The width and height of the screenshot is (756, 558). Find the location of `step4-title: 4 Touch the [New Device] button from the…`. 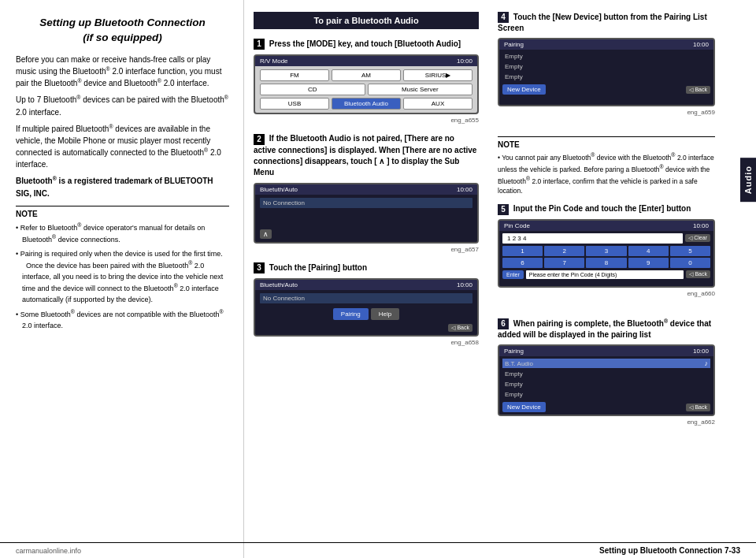

step4-title: 4 Touch the [New Device] button from the… is located at coordinates (606, 23).